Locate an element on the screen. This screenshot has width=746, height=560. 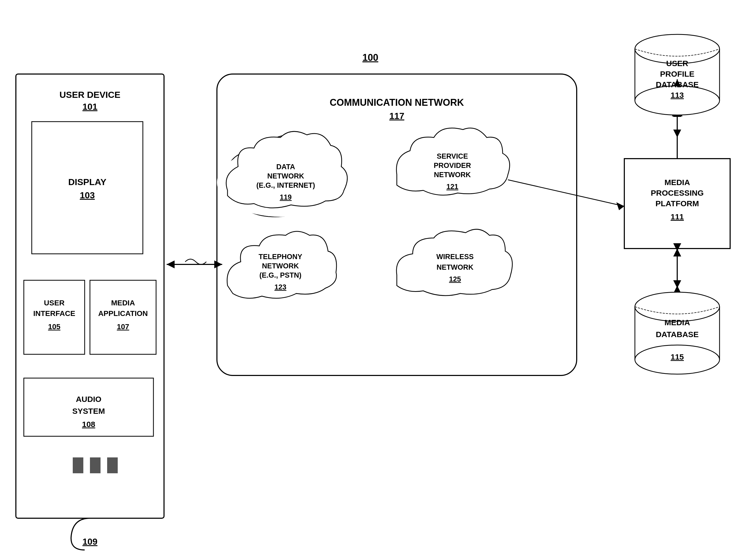
svg-text: PROFILE is located at coordinates (677, 74).